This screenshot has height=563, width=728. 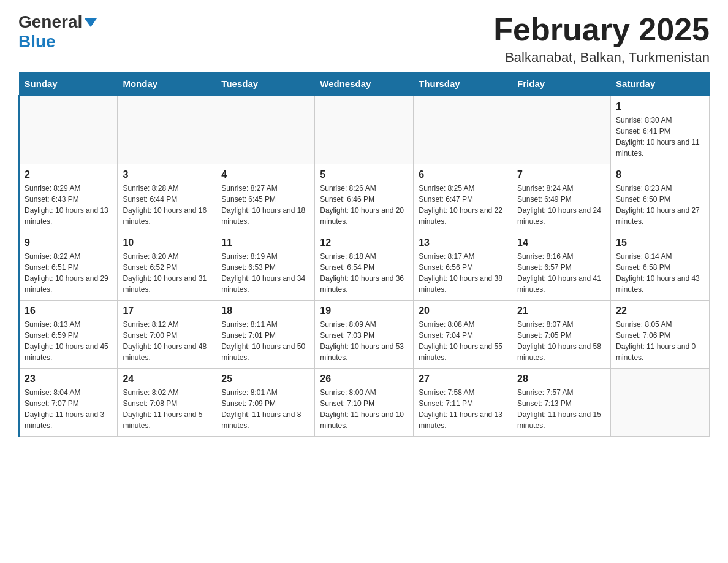 I want to click on day-info: Sunrise: 8:13 AM Sunset: 6:59 PM Dayligh…, so click(x=69, y=341).